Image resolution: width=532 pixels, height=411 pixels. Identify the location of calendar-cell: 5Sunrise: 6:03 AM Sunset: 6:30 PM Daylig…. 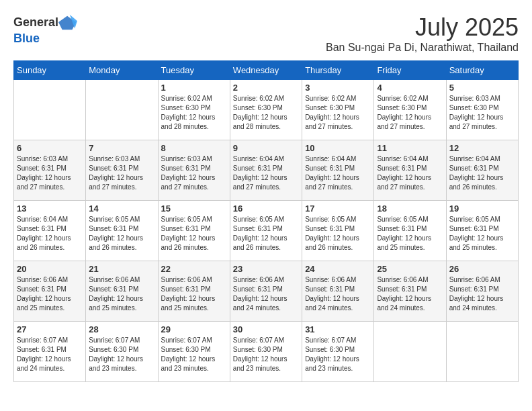
(482, 110).